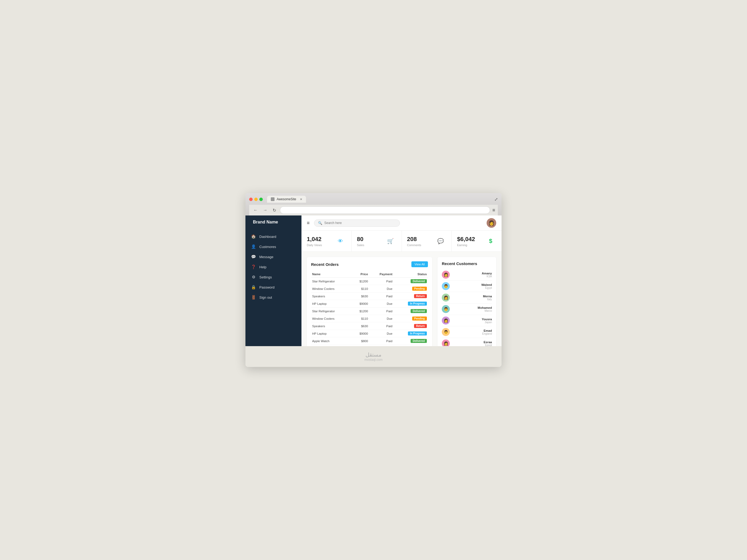 This screenshot has height=560, width=747. What do you see at coordinates (485, 309) in the screenshot?
I see `customer-info: Mohamed Marco` at bounding box center [485, 309].